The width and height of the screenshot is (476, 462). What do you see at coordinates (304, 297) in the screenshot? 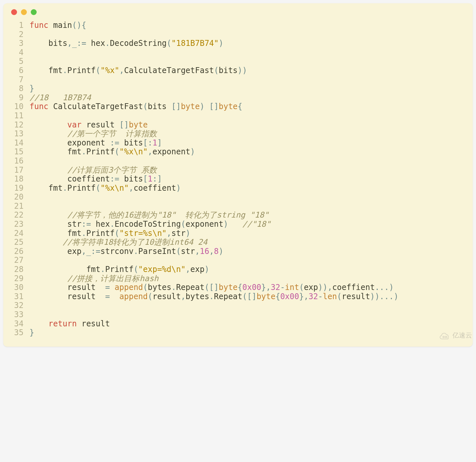
I see `token-sl: },` at bounding box center [304, 297].